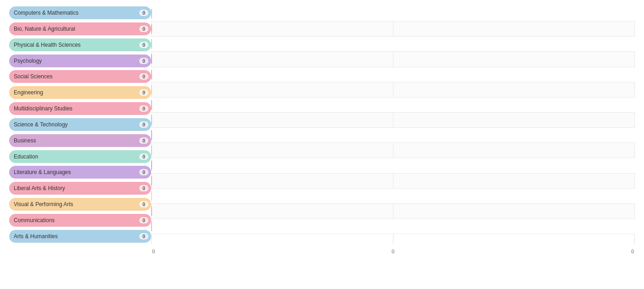 The width and height of the screenshot is (644, 289). Describe the element at coordinates (76, 109) in the screenshot. I see `label-text: Multidisciplinary Studies` at that location.